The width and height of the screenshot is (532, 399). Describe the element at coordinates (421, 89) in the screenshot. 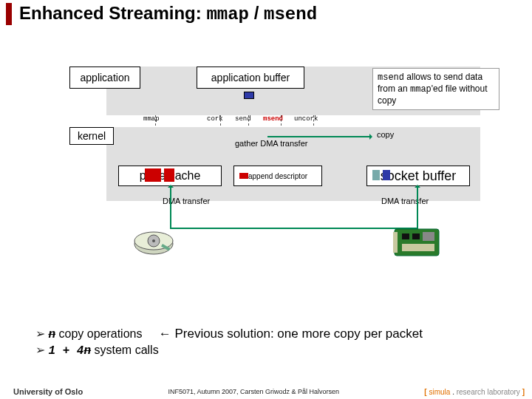

I see `note-mmap: mmap` at that location.